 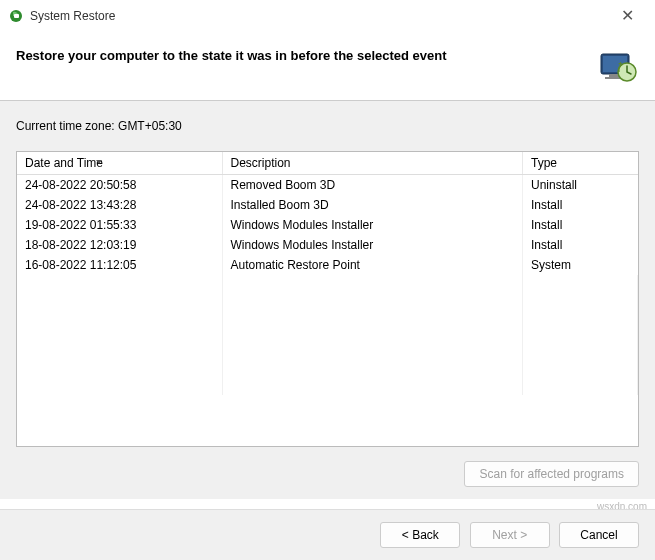 I want to click on timezone-label: Current time zone: GMT+05:30, so click(x=328, y=126).